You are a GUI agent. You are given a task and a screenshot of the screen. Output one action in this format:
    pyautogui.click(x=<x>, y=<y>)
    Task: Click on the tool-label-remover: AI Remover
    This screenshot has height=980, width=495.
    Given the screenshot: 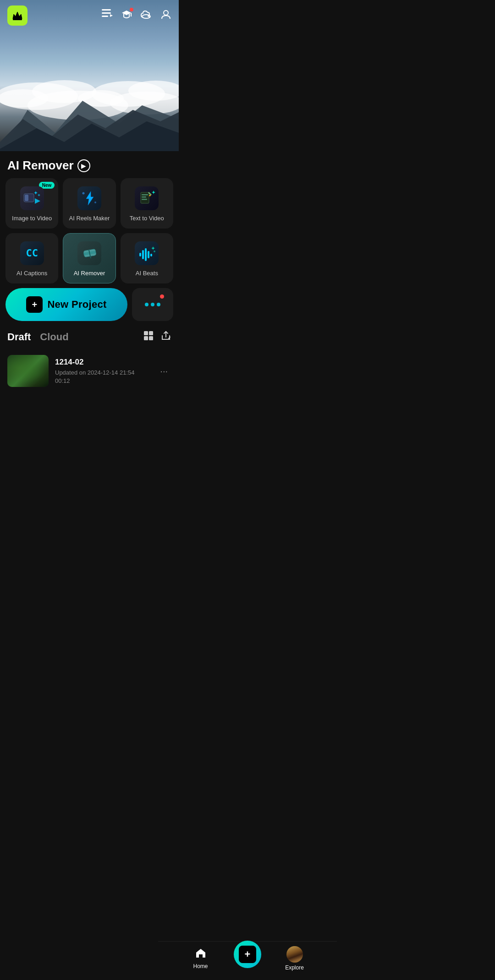 What is the action you would take?
    pyautogui.click(x=90, y=273)
    